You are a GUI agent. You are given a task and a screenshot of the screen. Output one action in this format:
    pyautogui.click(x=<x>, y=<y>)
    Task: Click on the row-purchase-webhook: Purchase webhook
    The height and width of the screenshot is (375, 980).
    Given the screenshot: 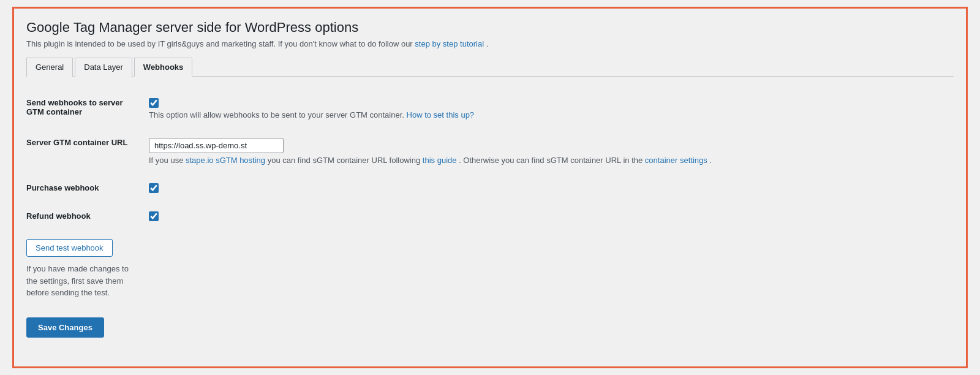 What is the action you would take?
    pyautogui.click(x=490, y=188)
    